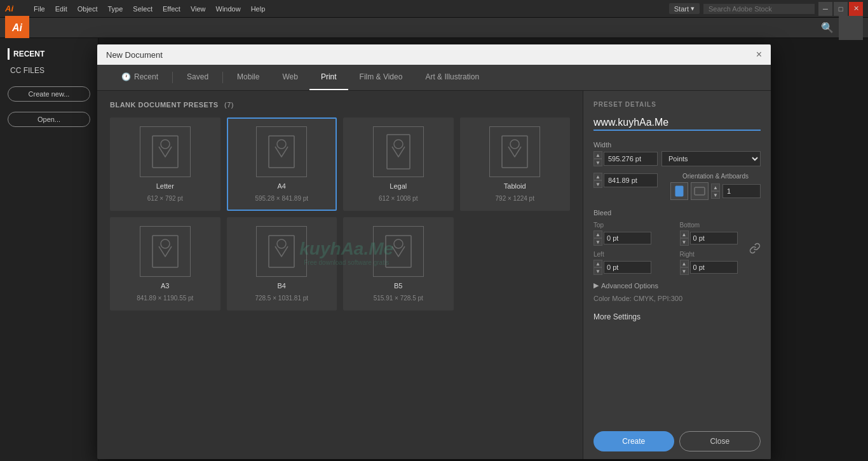  Describe the element at coordinates (677, 123) in the screenshot. I see `document-name-input` at that location.